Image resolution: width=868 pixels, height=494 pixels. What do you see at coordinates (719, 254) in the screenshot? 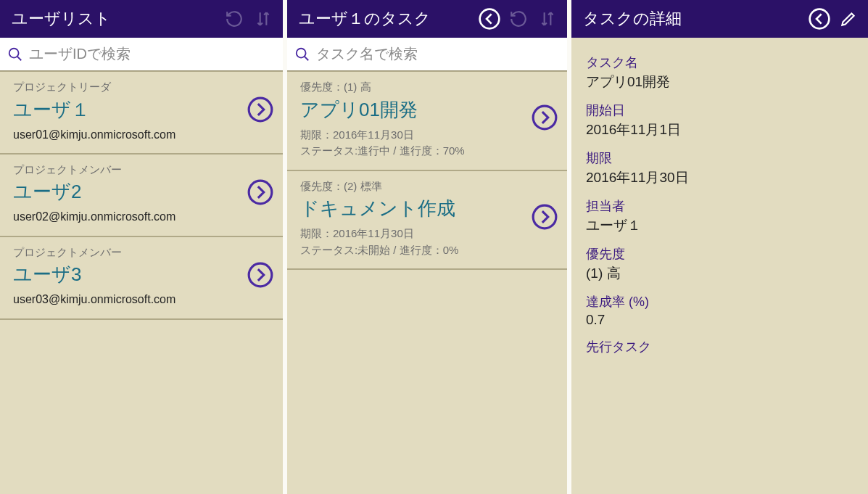
I see `field-label: 優先度` at bounding box center [719, 254].